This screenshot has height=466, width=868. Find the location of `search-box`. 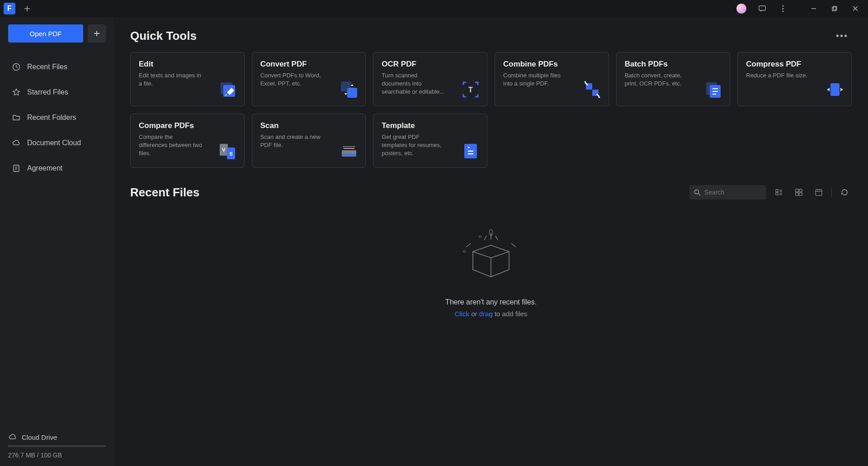

search-box is located at coordinates (728, 192).